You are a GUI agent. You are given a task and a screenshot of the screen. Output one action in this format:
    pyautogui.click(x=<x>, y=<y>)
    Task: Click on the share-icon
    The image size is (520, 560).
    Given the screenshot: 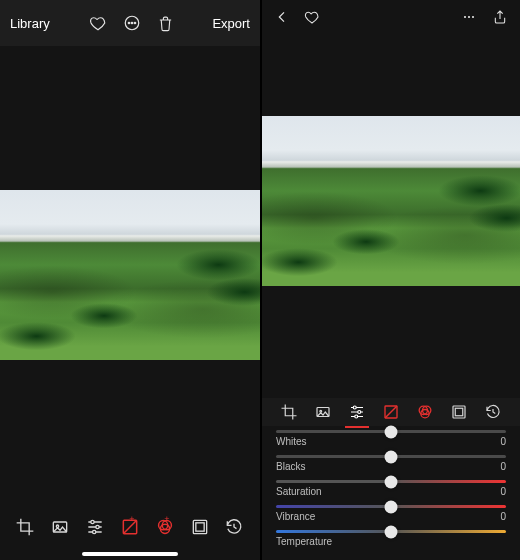 What is the action you would take?
    pyautogui.click(x=500, y=17)
    